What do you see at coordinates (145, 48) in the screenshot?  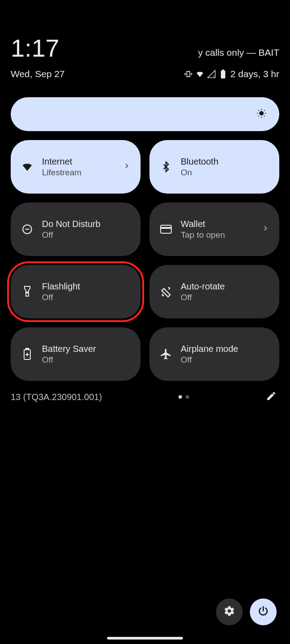 I see `header-top: 1:17 y calls only — BAIT` at bounding box center [145, 48].